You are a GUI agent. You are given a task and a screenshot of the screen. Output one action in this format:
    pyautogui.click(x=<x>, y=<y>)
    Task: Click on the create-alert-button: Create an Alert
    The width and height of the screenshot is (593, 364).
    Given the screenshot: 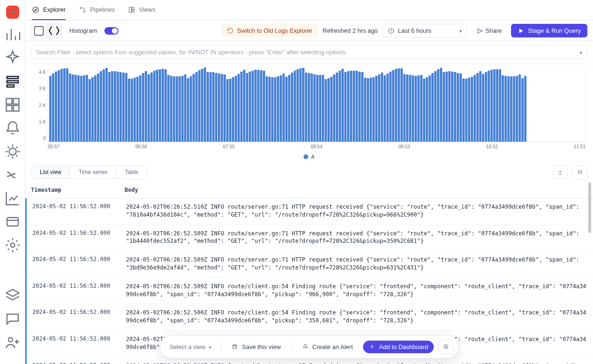 What is the action you would take?
    pyautogui.click(x=328, y=347)
    